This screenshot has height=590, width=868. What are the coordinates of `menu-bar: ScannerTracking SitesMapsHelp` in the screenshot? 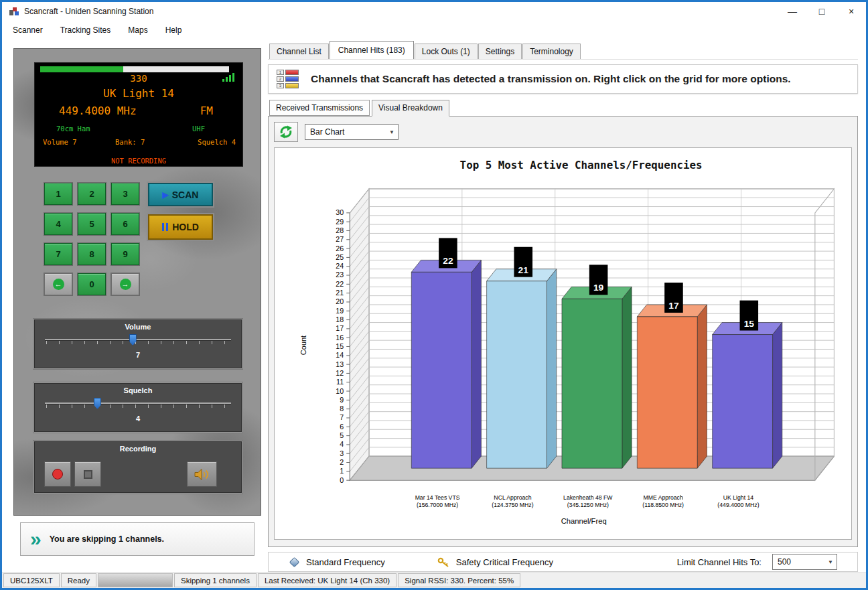 It's located at (434, 29).